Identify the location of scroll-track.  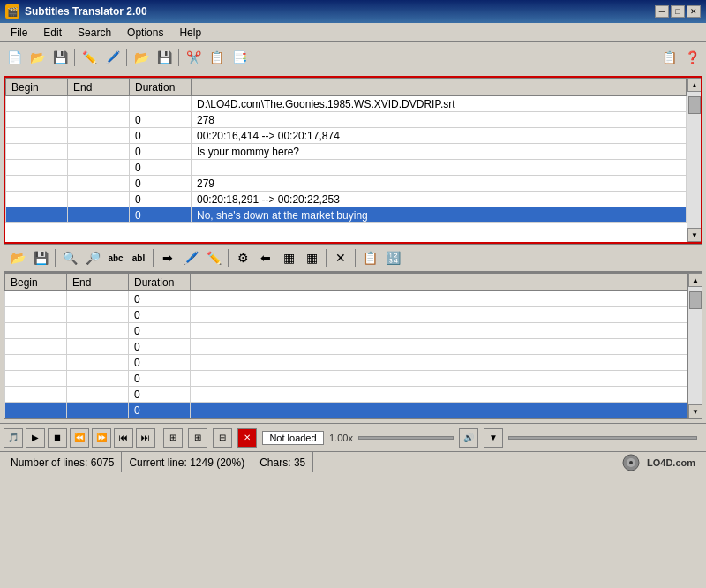
(694, 160).